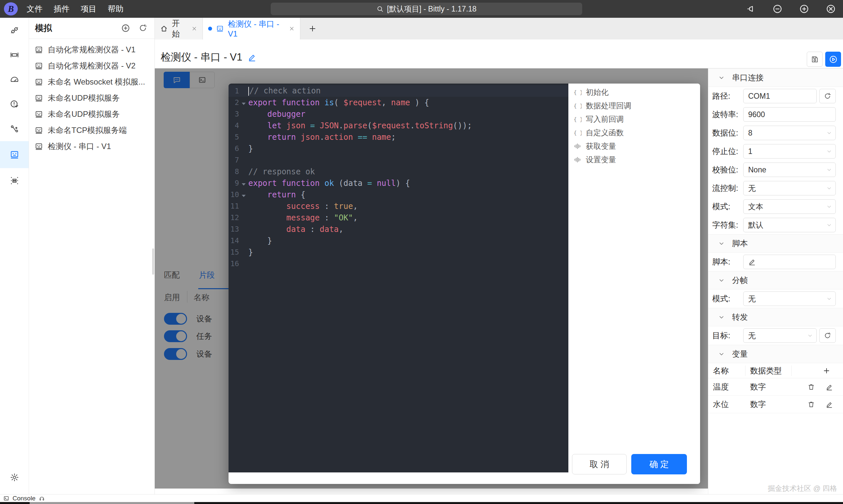 The image size is (843, 504). Describe the element at coordinates (35, 9) in the screenshot. I see `menu-file: 文件` at that location.